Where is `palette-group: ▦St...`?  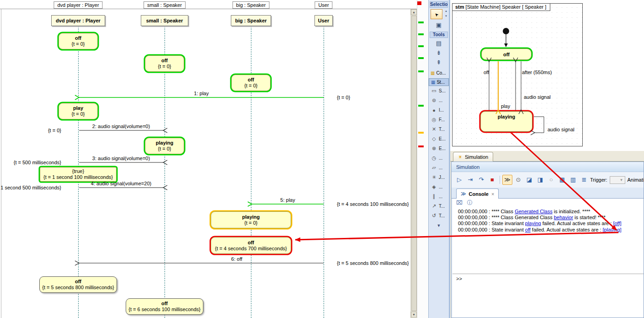
palette-group: ▦St... is located at coordinates (439, 82).